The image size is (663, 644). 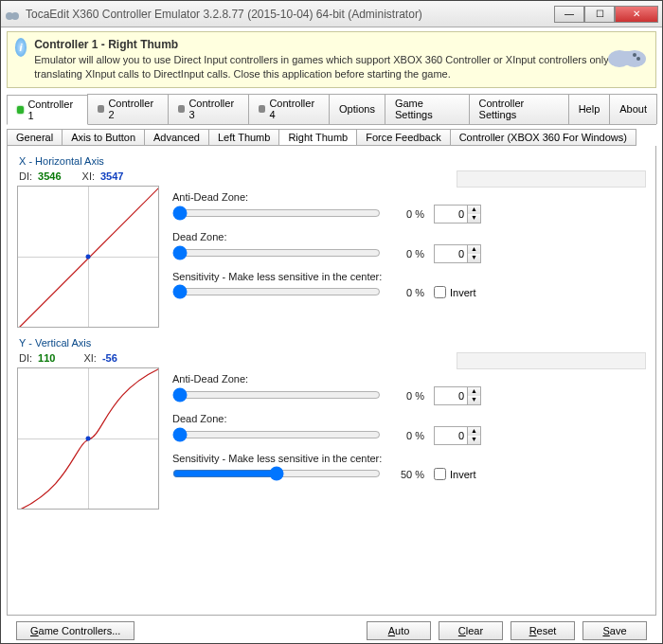 What do you see at coordinates (110, 358) in the screenshot?
I see `y-xi-value: -56` at bounding box center [110, 358].